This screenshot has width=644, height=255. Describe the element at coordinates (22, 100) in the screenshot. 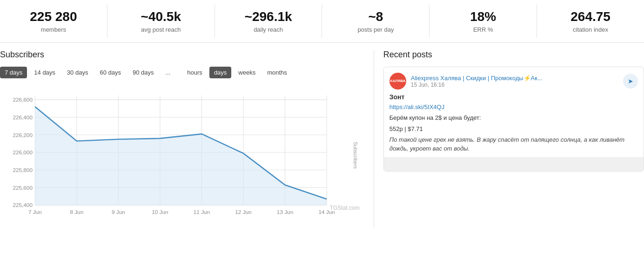

I see `svg-text: 226,600` at that location.